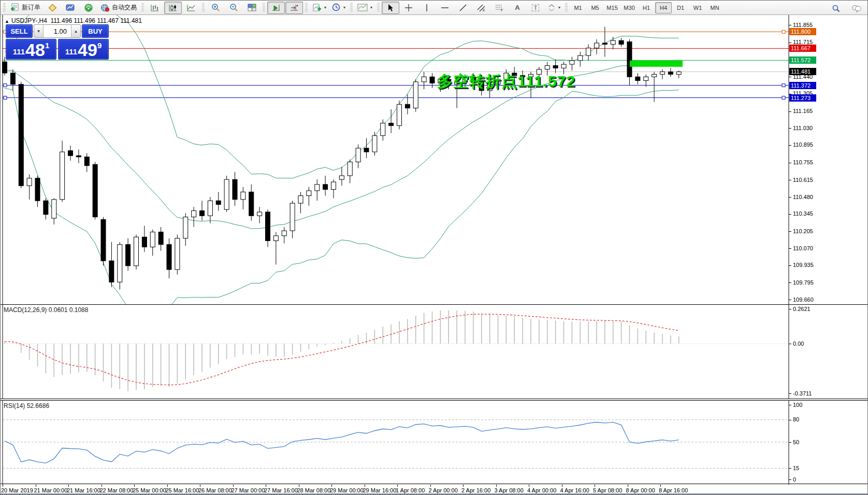  I want to click on timeframe-h1: H1, so click(646, 8).